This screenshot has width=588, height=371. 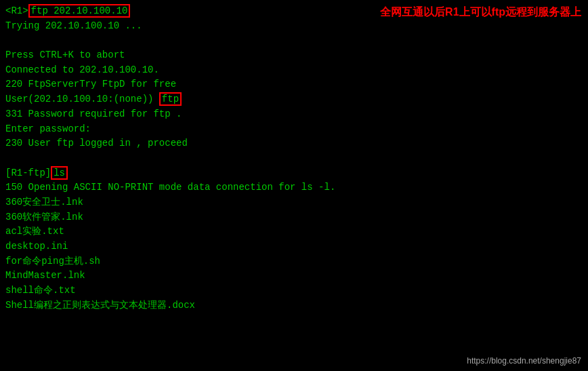 What do you see at coordinates (294, 188) in the screenshot?
I see `line-port: 150 Opening ASCII NO-PRINT mode data con…` at bounding box center [294, 188].